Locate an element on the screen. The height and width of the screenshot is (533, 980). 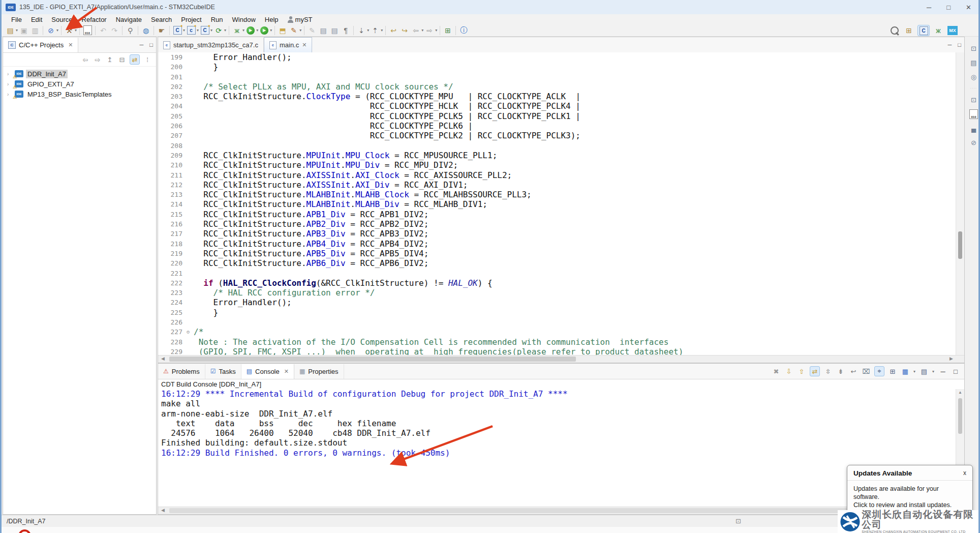
terminate-icon: ✖ is located at coordinates (776, 371).